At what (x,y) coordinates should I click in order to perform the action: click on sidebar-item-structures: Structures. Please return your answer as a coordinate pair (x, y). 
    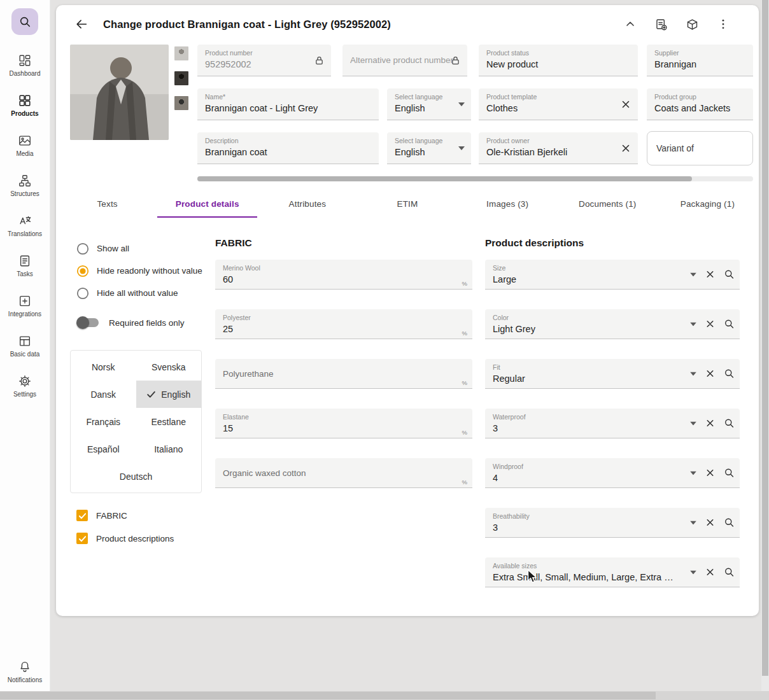
    Looking at the image, I should click on (25, 186).